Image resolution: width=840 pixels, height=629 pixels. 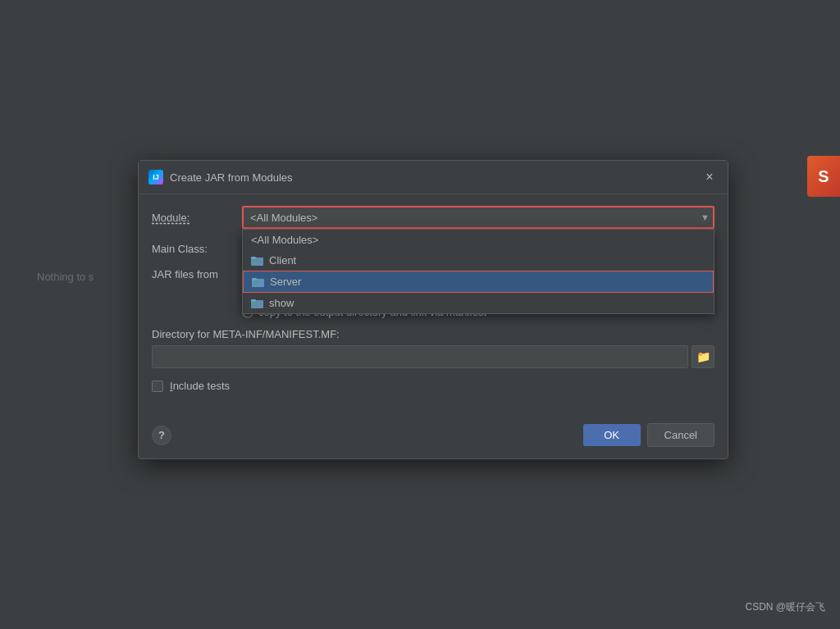 I want to click on module-folder-icon-show, so click(x=258, y=303).